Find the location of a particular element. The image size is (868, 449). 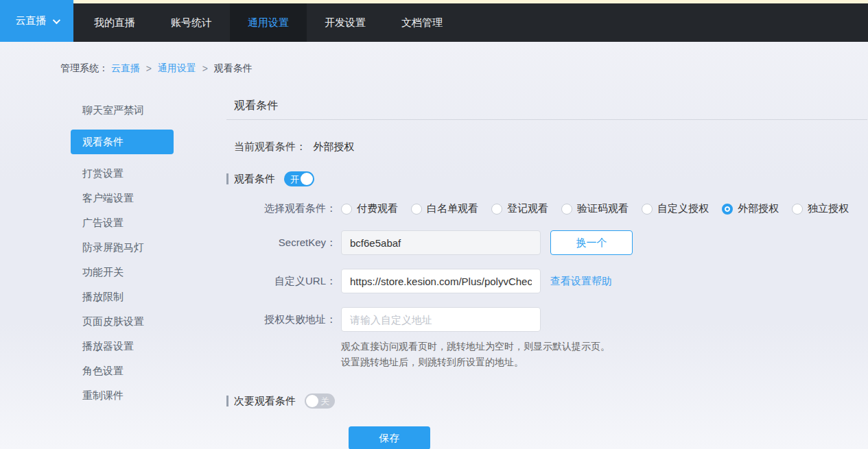

product-switcher: 云直播 is located at coordinates (37, 21).